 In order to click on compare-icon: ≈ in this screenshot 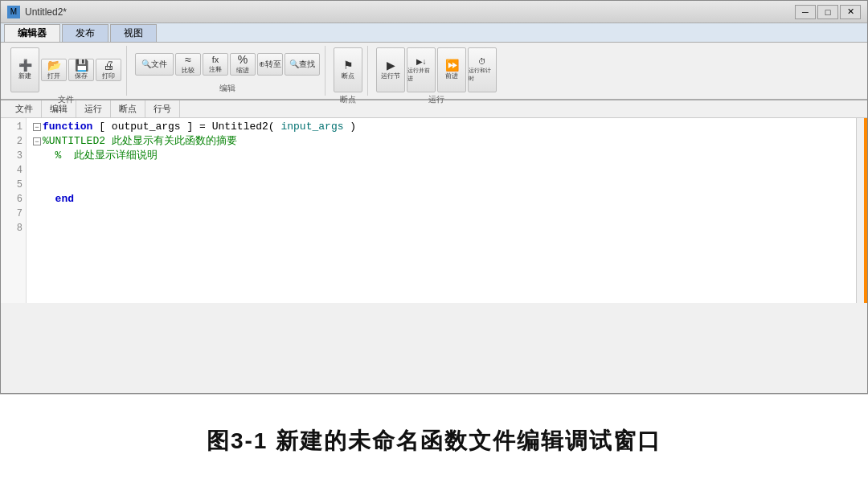, I will do `click(188, 59)`.